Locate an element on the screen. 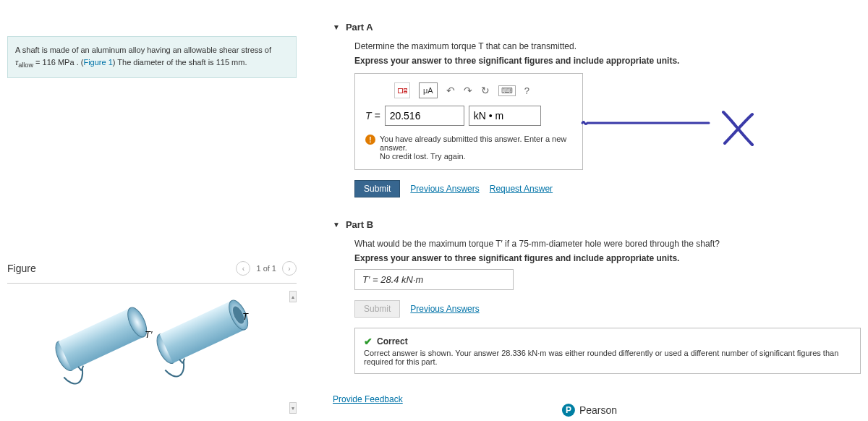  warning-icon: ! is located at coordinates (370, 140).